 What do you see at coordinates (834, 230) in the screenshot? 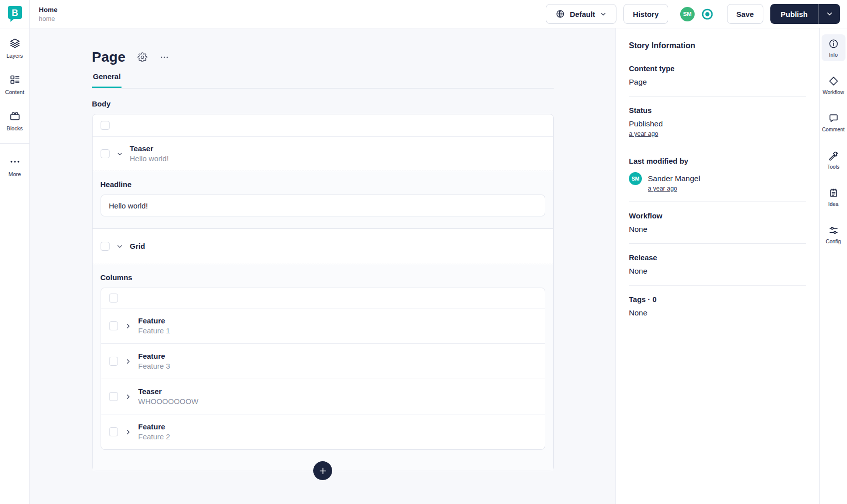
I see `config-icon` at bounding box center [834, 230].